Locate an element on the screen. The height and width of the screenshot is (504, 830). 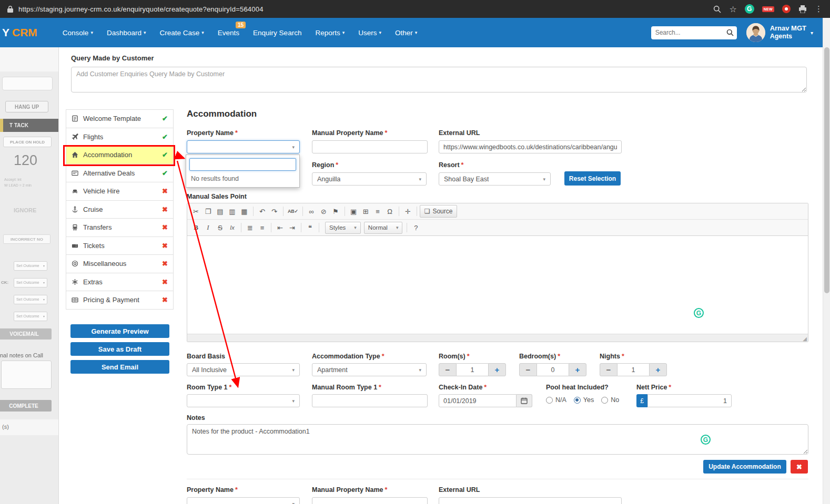
nav-item-enquiry-search: Enquiry Search is located at coordinates (277, 33).